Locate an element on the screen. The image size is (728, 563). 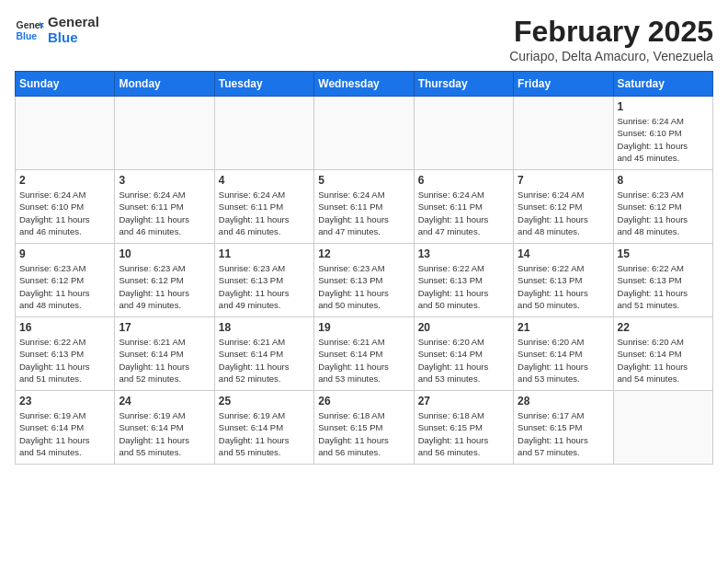
day-cell: 13Sunrise: 6:22 AM Sunset: 6:13 PM Dayli… is located at coordinates (463, 281).